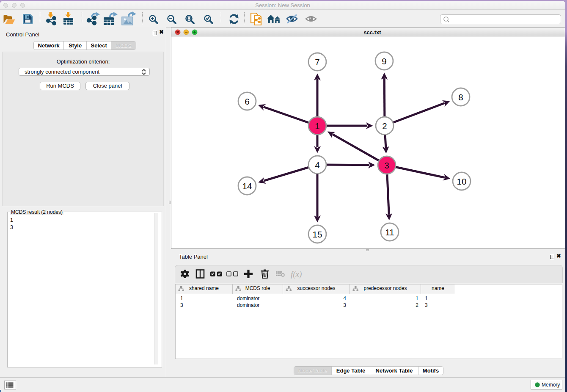 This screenshot has height=392, width=567. What do you see at coordinates (247, 102) in the screenshot?
I see `svg-text: 6` at bounding box center [247, 102].